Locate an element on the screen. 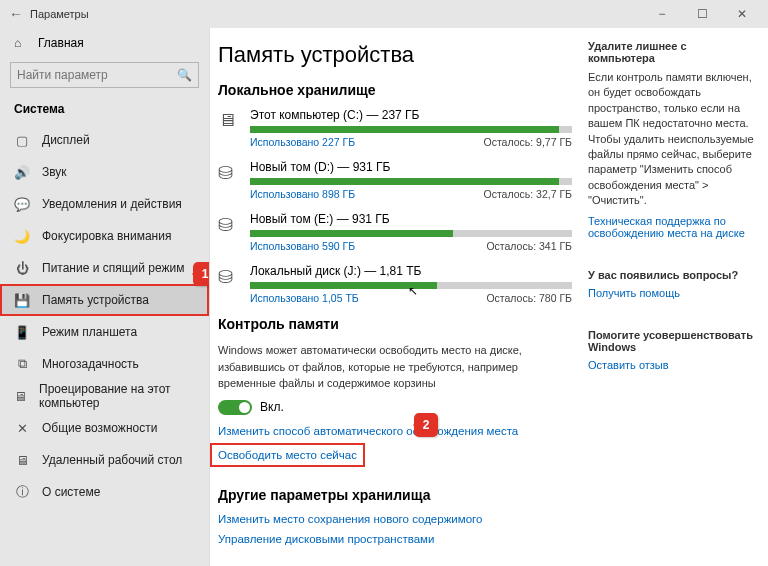 This screenshot has height=566, width=768. other-storage-header: Другие параметры хранилища is located at coordinates (395, 495).